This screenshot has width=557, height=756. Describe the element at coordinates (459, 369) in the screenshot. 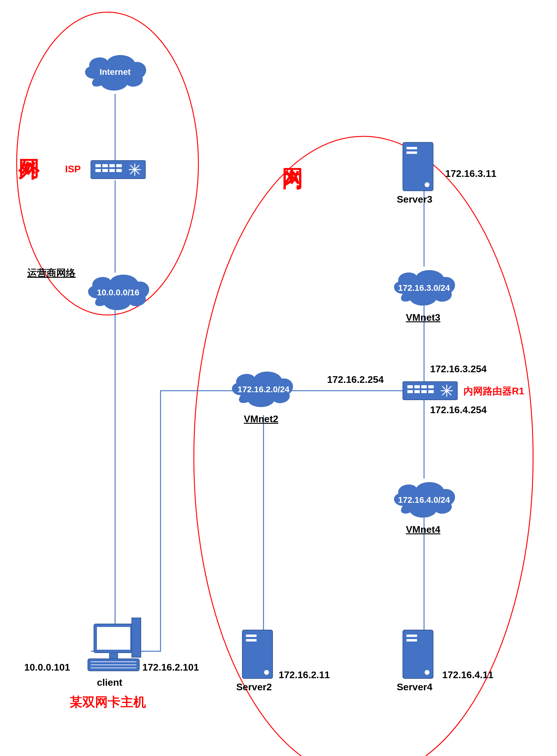

I see `router-r1-ip-vmnet3: 172.16.3.254` at that location.